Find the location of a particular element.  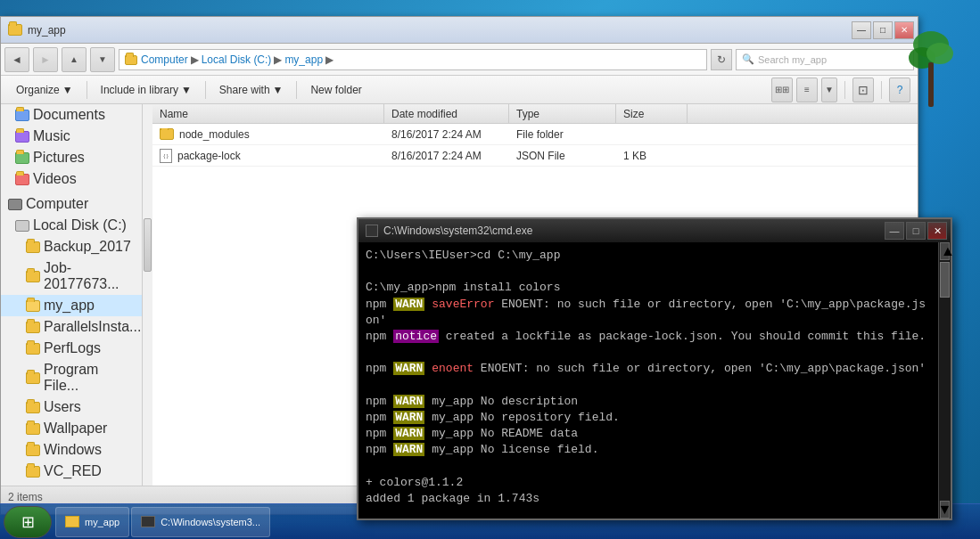

sidebar-item-perflogs: PerfLogs is located at coordinates (71, 348).